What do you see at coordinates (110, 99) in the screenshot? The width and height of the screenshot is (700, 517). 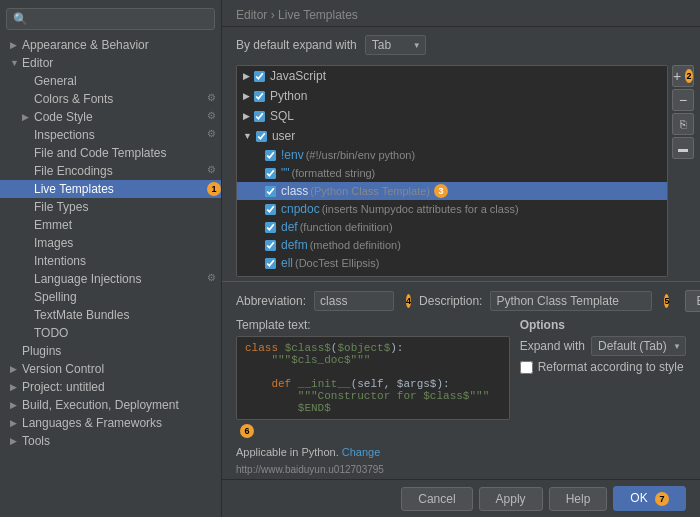 I see `sidebar-item-colors-fonts: Colors & Fonts ⚙` at bounding box center [110, 99].